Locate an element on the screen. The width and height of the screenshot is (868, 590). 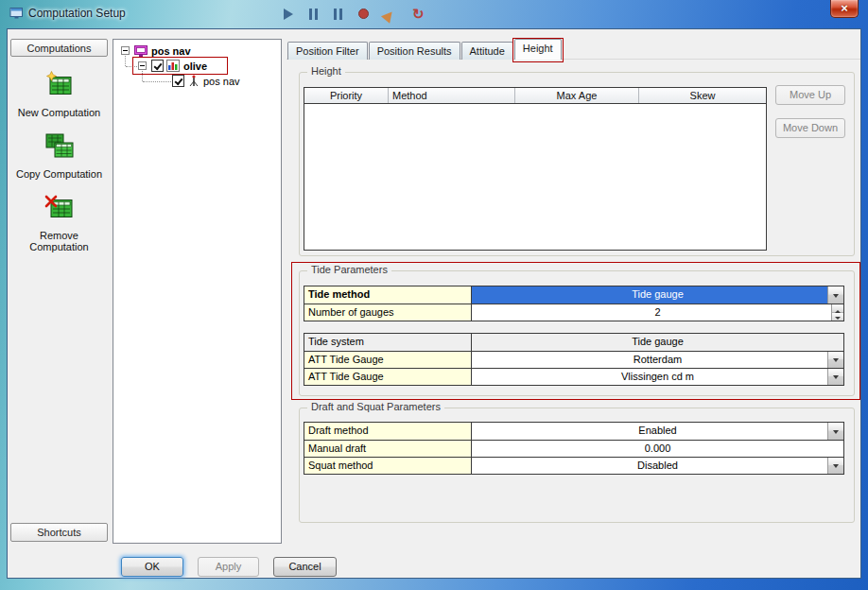
manual-draft-row: Manual draft 0.000 is located at coordinates (574, 448).